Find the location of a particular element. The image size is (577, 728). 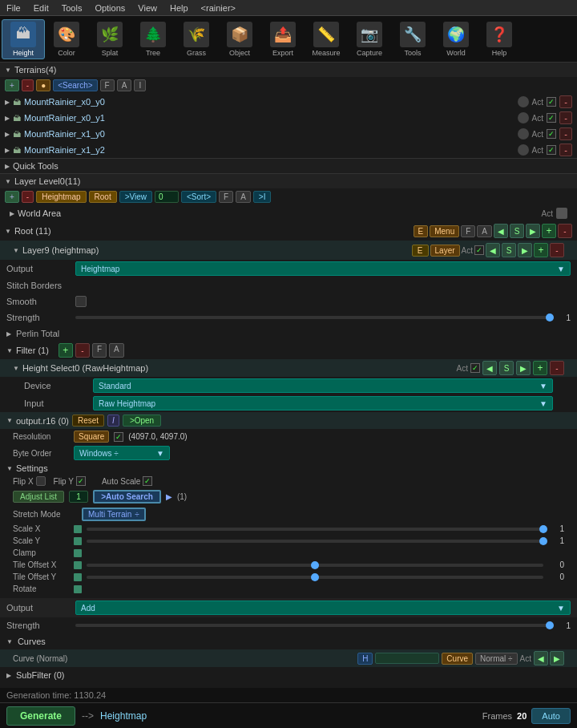

layer-next-btn: >I is located at coordinates (263, 197).